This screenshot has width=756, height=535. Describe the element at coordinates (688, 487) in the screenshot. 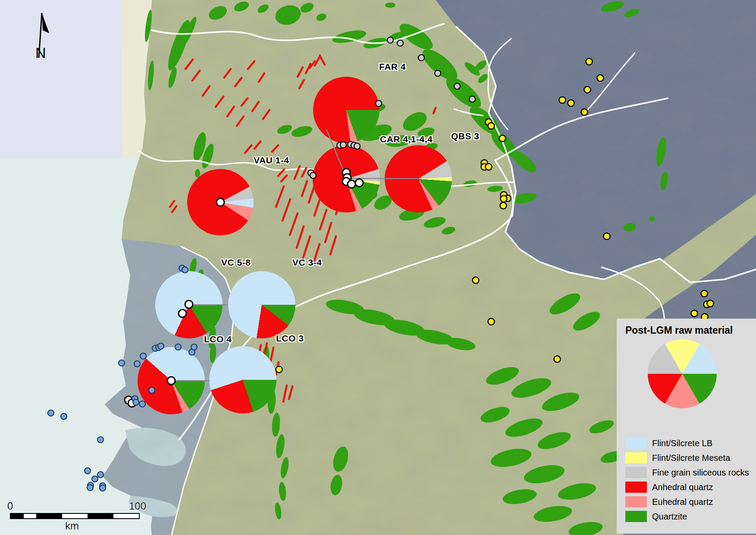

I see `legend-item-anhedral: Anhedral quartz` at that location.